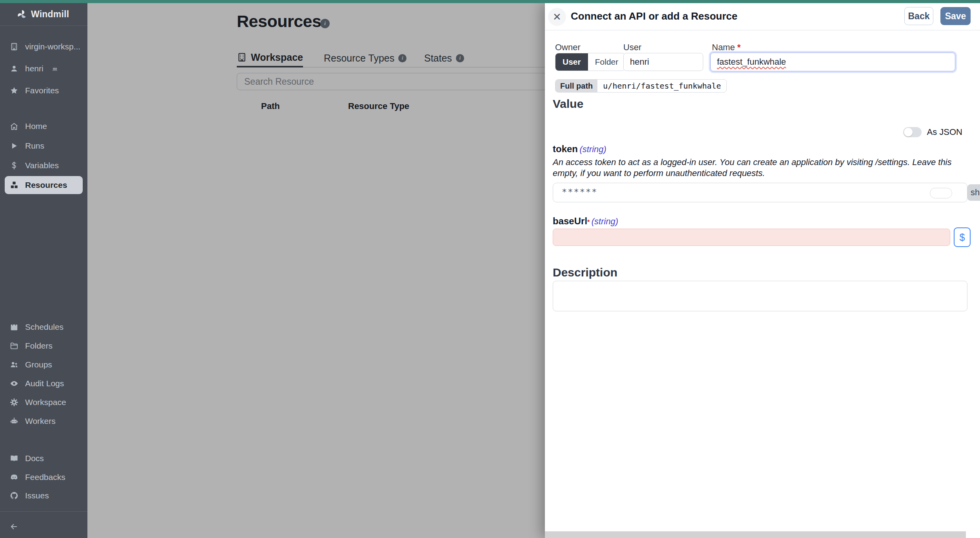 The width and height of the screenshot is (980, 538). I want to click on sidebar-item-audit-logs: Audit Logs, so click(44, 384).